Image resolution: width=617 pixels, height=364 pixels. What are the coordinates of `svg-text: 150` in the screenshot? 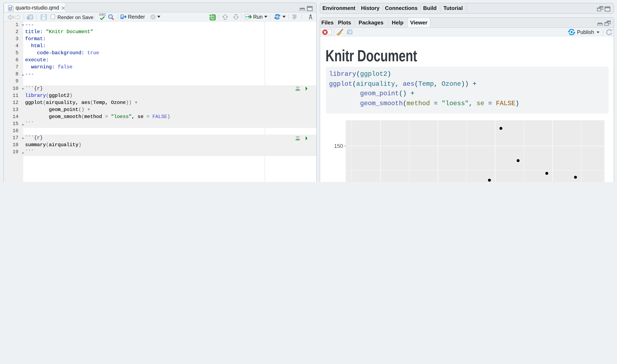 It's located at (338, 146).